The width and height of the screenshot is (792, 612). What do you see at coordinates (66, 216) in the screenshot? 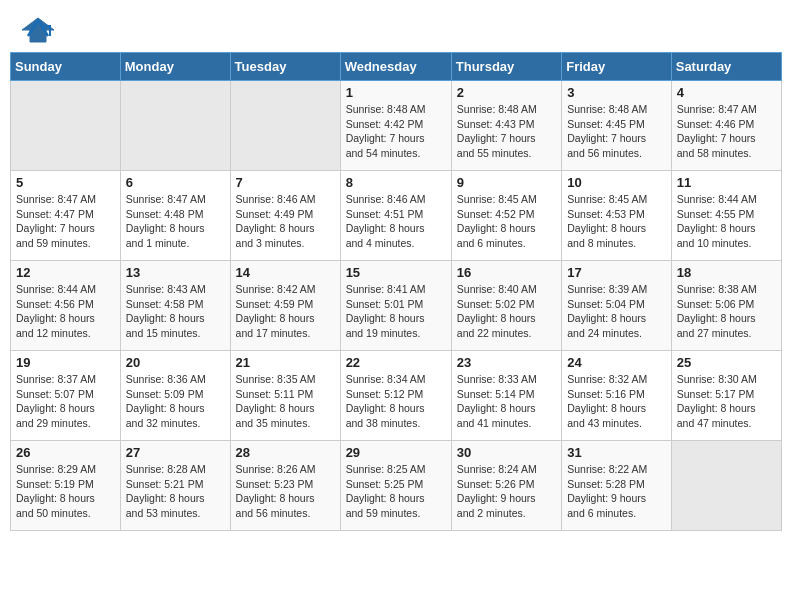
I see `calendar-cell: 5Sunrise: 8:47 AM Sunset: 4:47 PM Daylig…` at bounding box center [66, 216].